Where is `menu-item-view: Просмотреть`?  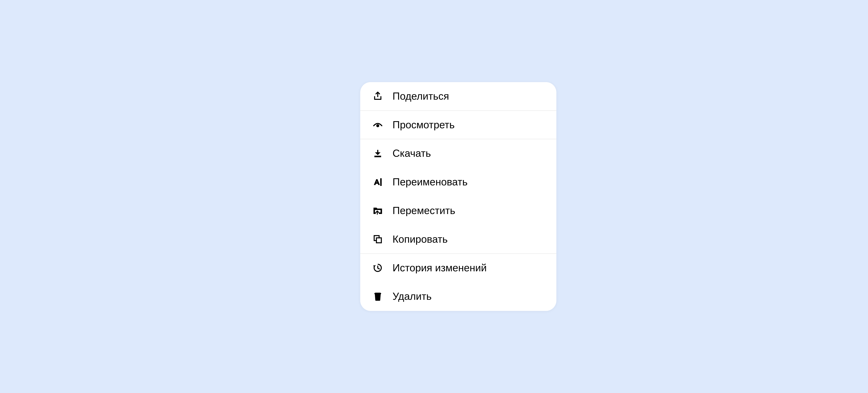
menu-item-view: Просмотреть is located at coordinates (458, 125).